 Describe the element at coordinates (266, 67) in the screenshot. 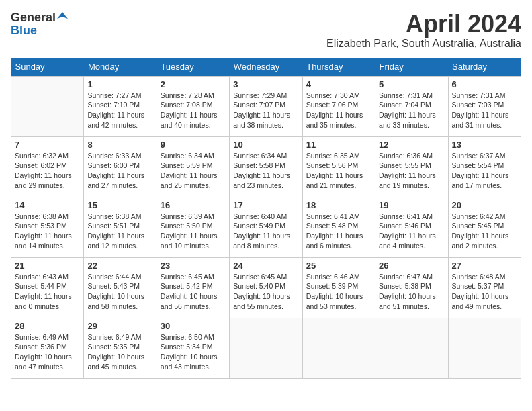

I see `column-header-wednesday: Wednesday` at that location.